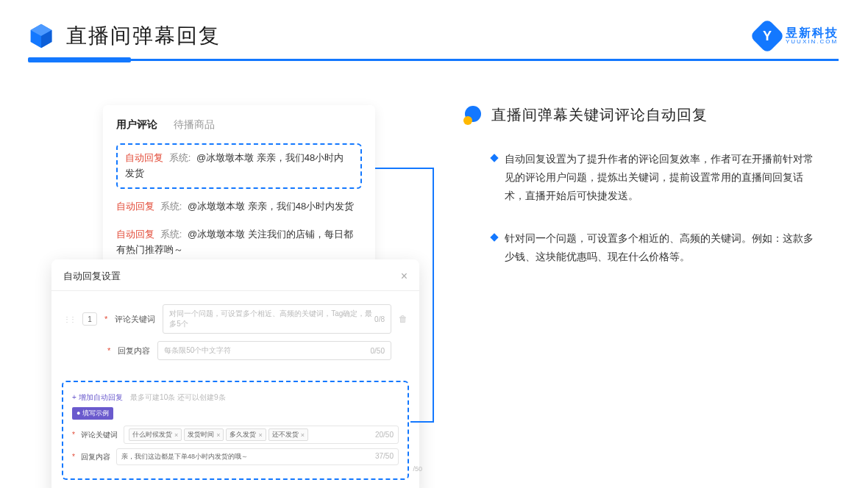 This screenshot has height=488, width=868. I want to click on content-form-row: * 回复内容 每条限50个中文字符 0/50, so click(235, 351).